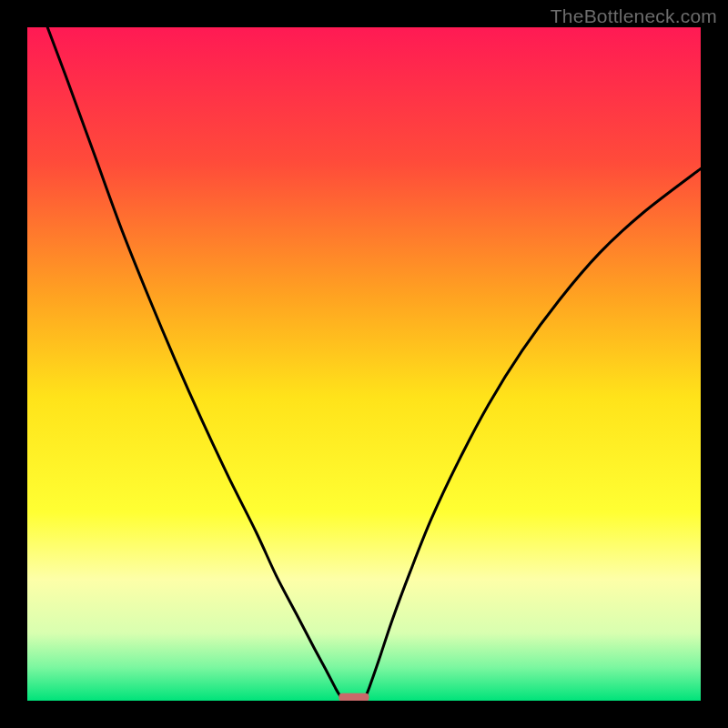 This screenshot has height=728, width=728. I want to click on watermark-text: TheBottleneck.com, so click(633, 16).